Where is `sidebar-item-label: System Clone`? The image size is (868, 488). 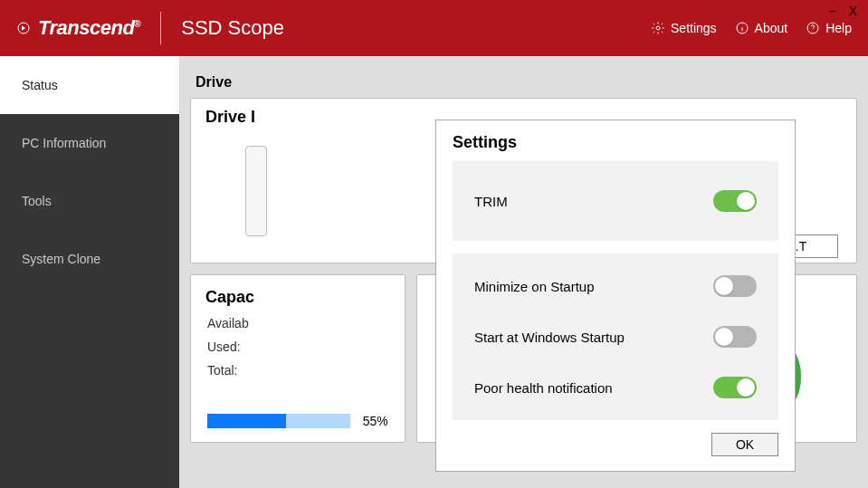 sidebar-item-label: System Clone is located at coordinates (62, 259).